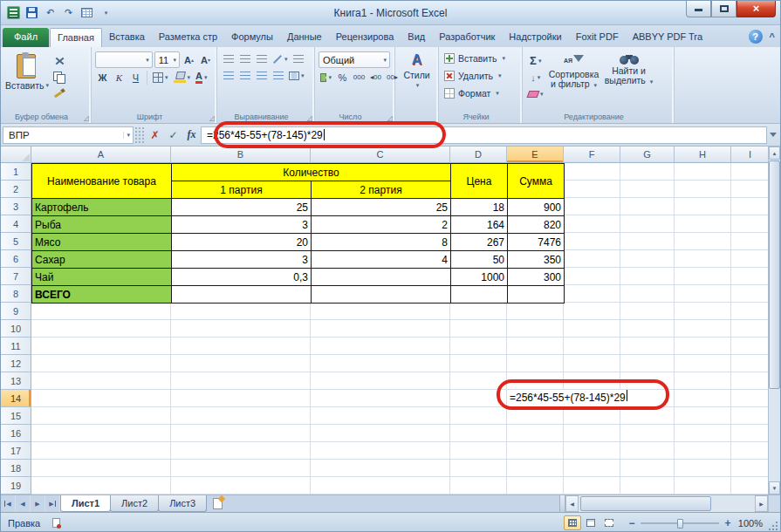 The width and height of the screenshot is (781, 532). I want to click on cell-B8, so click(241, 295).